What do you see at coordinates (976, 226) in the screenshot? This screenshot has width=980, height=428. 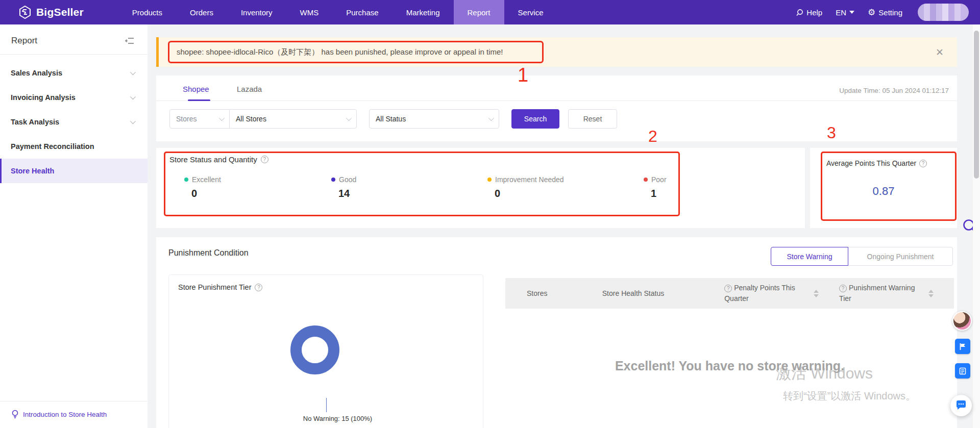 I see `scrollbar-track` at bounding box center [976, 226].